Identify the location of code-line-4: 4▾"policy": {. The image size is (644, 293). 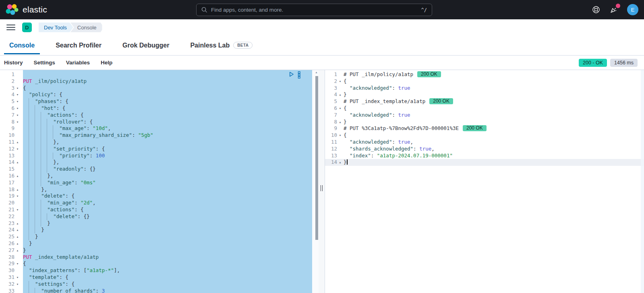
(156, 95).